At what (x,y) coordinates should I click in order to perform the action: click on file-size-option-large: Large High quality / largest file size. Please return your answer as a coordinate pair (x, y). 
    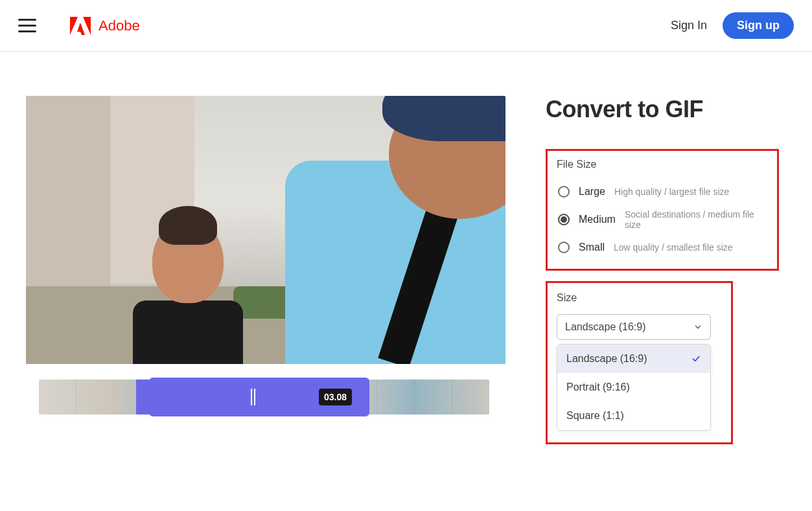
    Looking at the image, I should click on (662, 192).